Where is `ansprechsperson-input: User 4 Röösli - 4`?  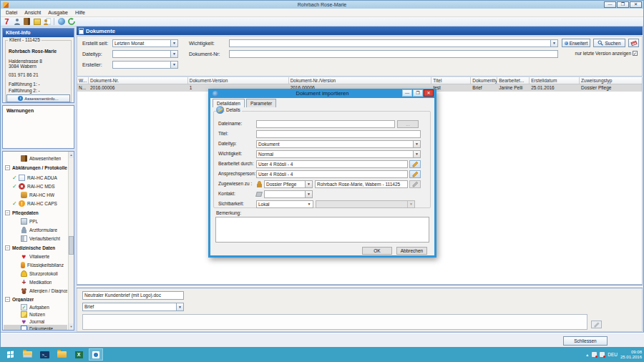 ansprechsperson-input: User 4 Röösli - 4 is located at coordinates (332, 175).